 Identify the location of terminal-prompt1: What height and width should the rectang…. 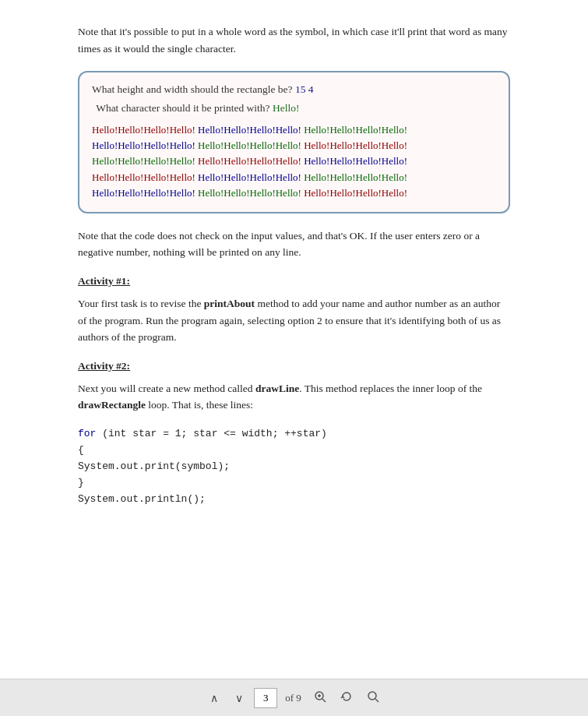
(294, 90).